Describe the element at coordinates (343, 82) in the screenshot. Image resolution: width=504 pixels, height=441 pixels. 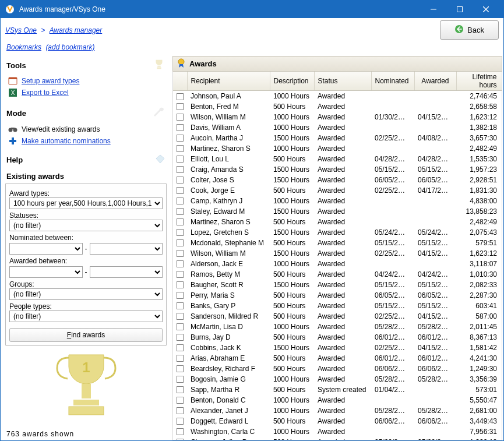
I see `col-status: Status` at that location.